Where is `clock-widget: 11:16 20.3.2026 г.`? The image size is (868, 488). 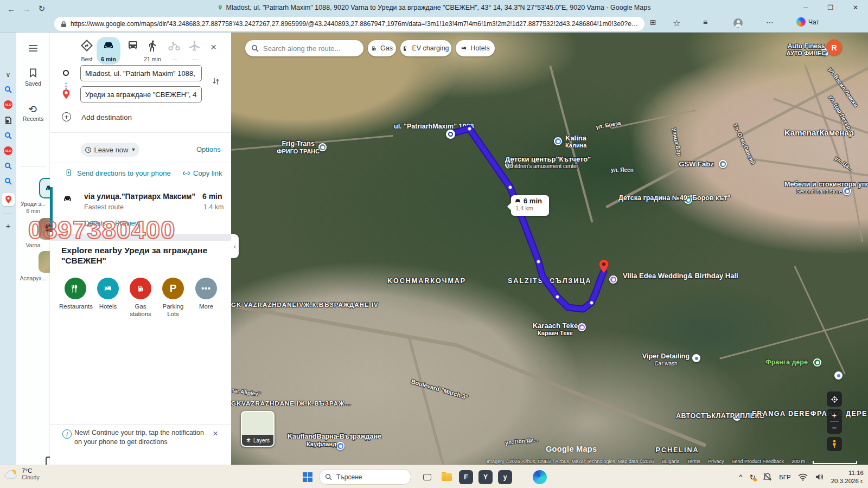
clock-widget: 11:16 20.3.2026 г. is located at coordinates (847, 477).